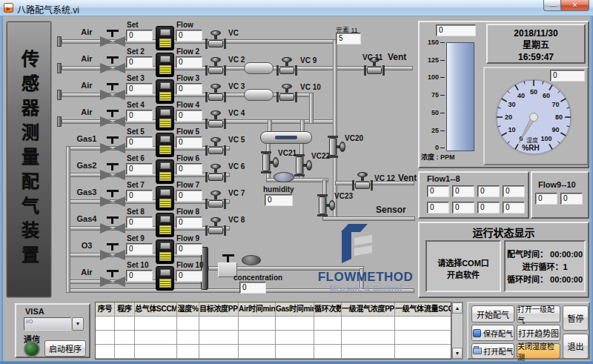 The height and width of the screenshot is (364, 593). I want to click on pipe, so click(311, 108).